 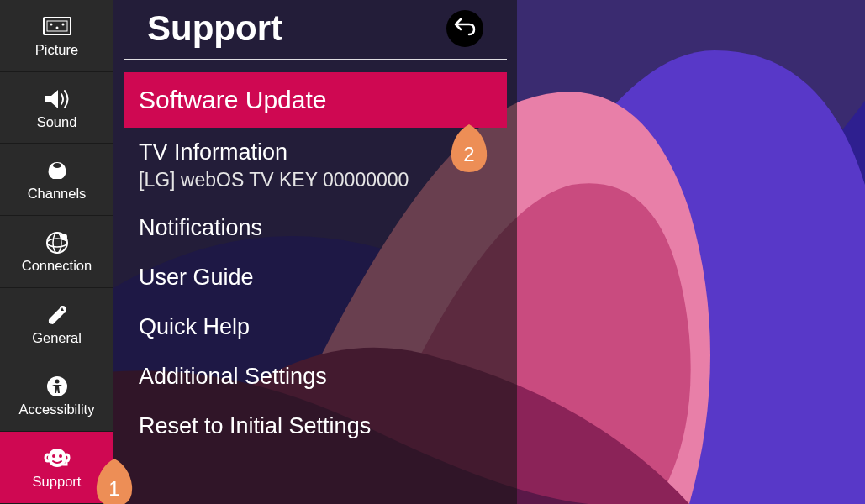 I want to click on support-icon, so click(x=57, y=459).